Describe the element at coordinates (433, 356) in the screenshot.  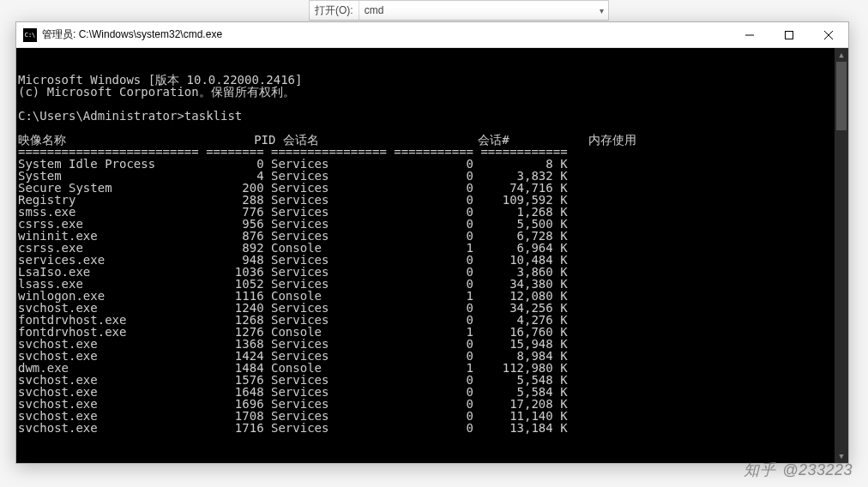
I see `terminal-line: svchost.exe 1424 Services 0 8,984 K` at that location.